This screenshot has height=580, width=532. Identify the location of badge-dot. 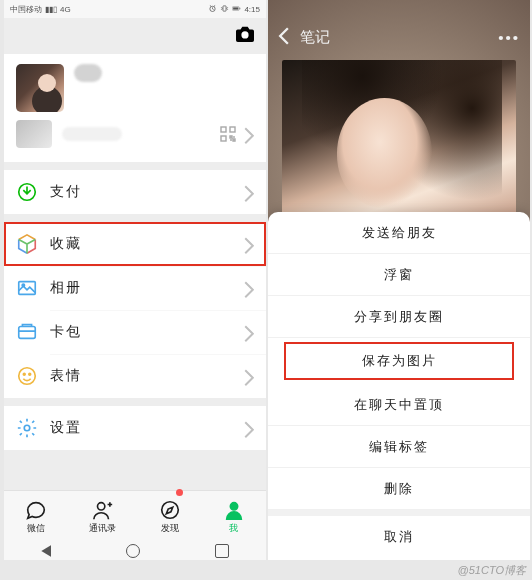
(180, 492).